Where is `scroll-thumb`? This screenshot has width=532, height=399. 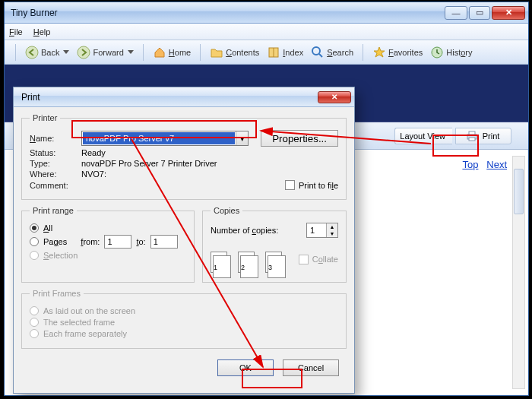
scroll-thumb is located at coordinates (518, 192).